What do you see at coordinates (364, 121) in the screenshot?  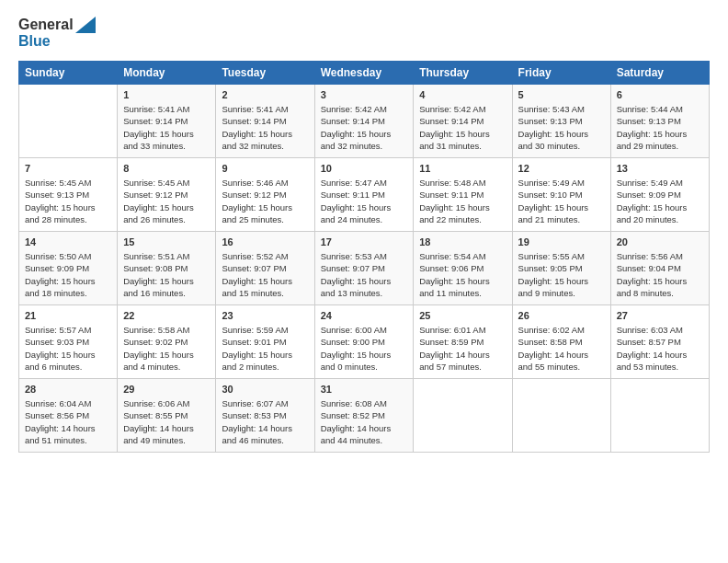 I see `week-row-1: 1Sunrise: 5:41 AM Sunset: 9:14 PM Daylig…` at bounding box center [364, 121].